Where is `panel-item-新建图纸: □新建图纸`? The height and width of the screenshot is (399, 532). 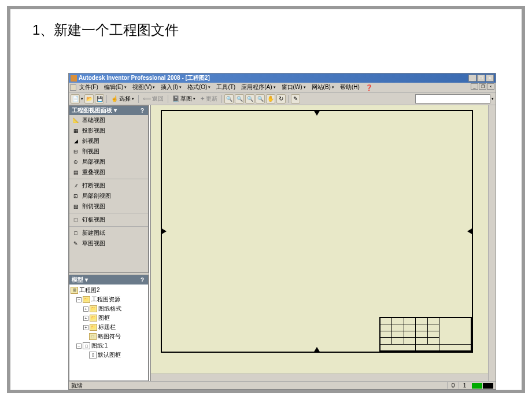 panel-item-新建图纸: □新建图纸 is located at coordinates (109, 233).